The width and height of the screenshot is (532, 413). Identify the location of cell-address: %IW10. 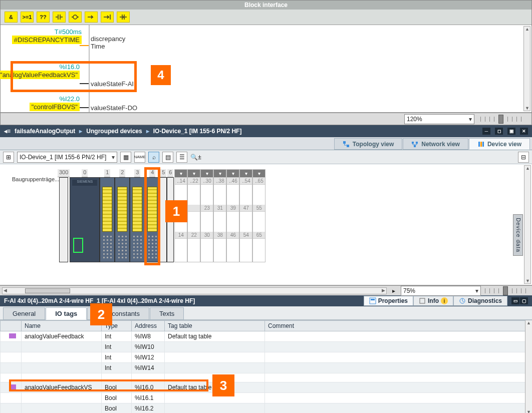
(148, 347).